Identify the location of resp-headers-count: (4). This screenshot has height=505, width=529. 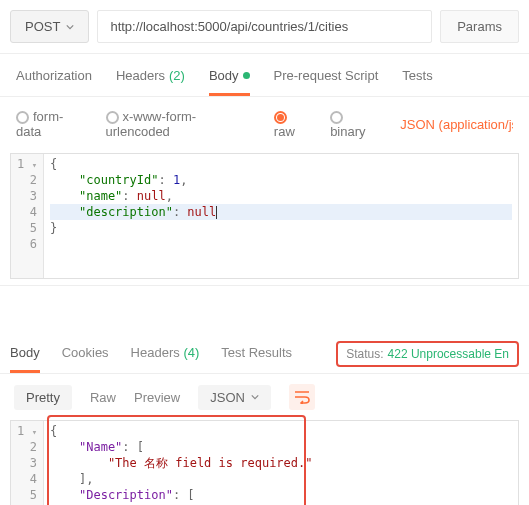
(191, 352).